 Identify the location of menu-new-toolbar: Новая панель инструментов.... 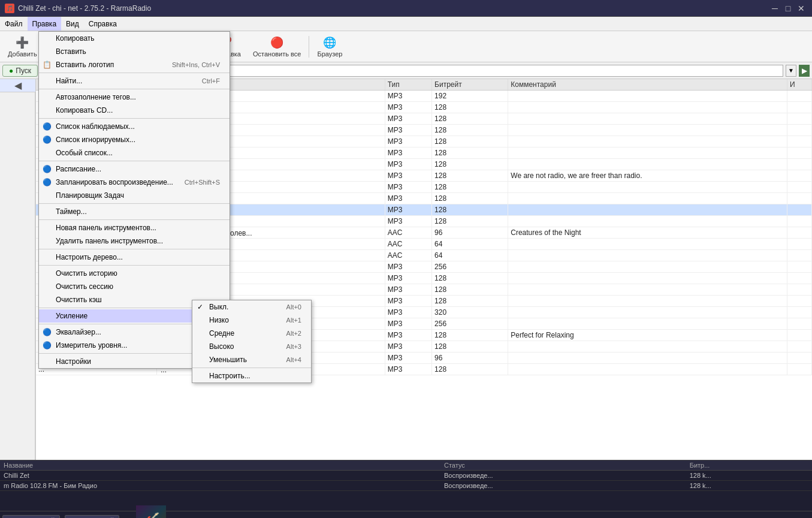
(134, 228).